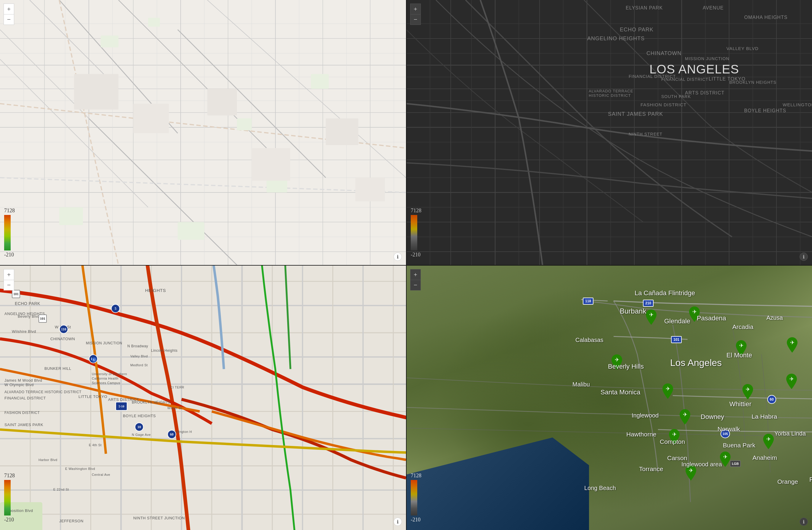 Image resolution: width=812 pixels, height=530 pixels. Describe the element at coordinates (651, 317) in the screenshot. I see `br-airport-1: ✈` at that location.